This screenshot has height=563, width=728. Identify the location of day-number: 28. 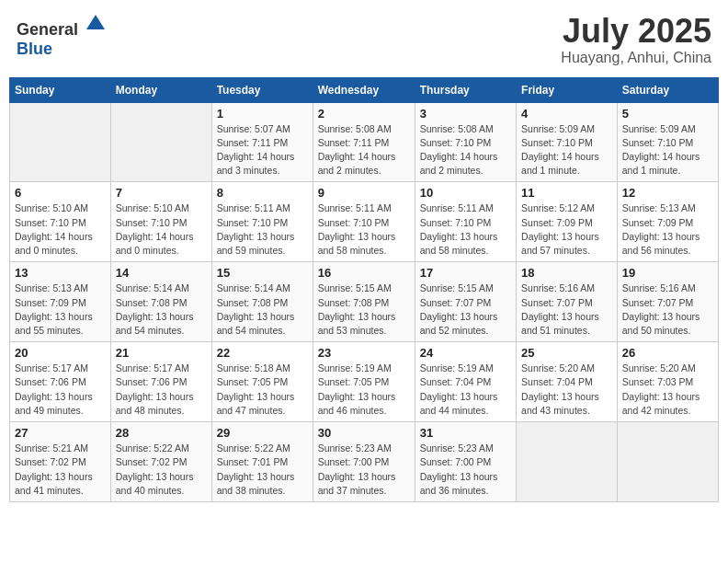
(162, 432).